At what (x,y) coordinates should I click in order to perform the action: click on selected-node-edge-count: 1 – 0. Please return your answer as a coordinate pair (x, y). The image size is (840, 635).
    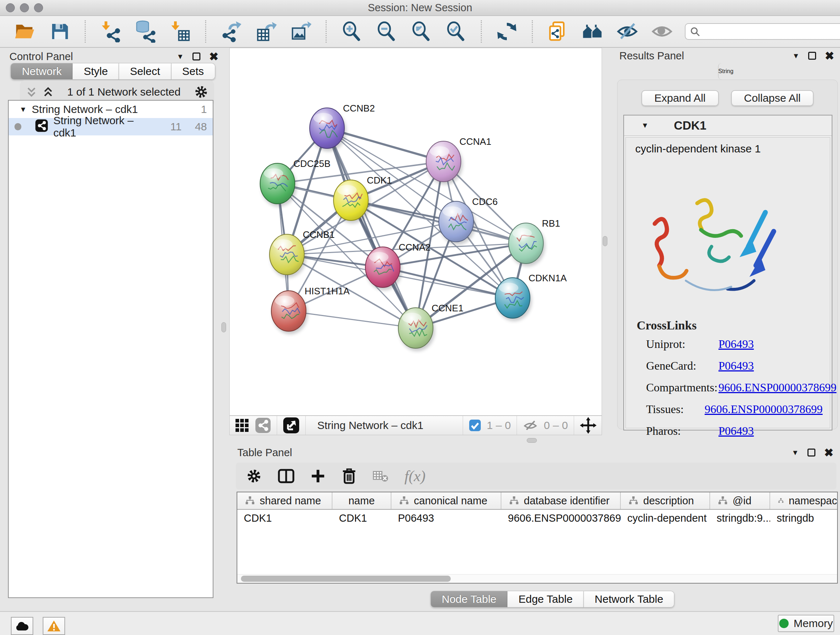
    Looking at the image, I should click on (499, 426).